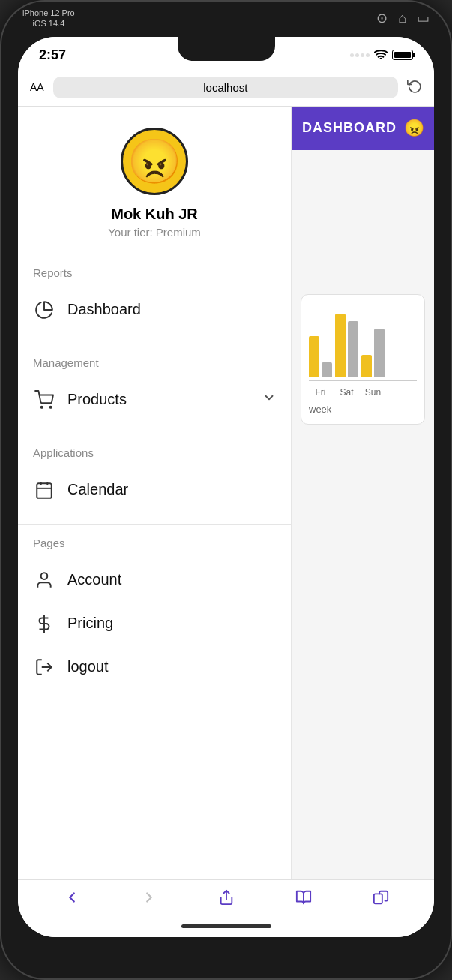 The image size is (452, 980). What do you see at coordinates (346, 345) in the screenshot?
I see `bar-group-sat` at bounding box center [346, 345].